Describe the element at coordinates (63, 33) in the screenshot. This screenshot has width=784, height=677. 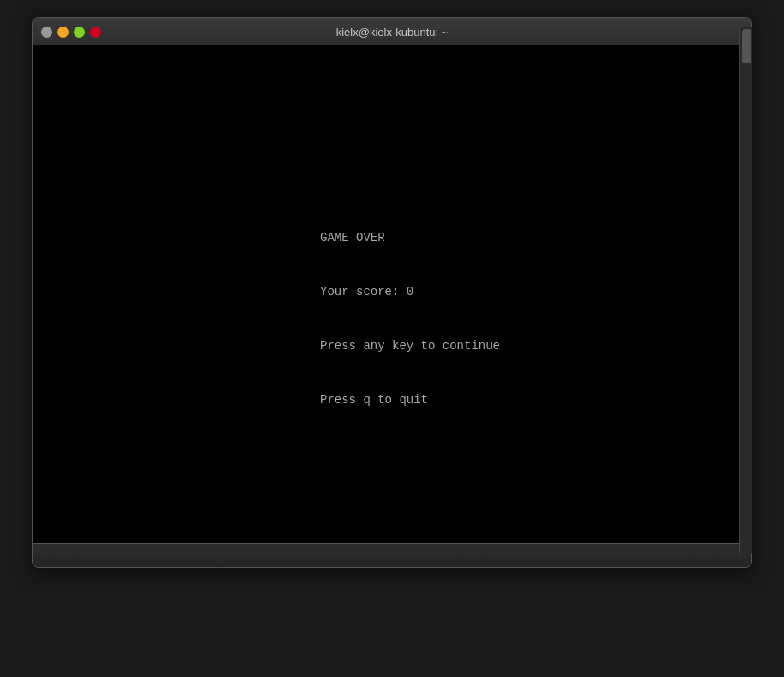
I see `zoom-icon` at that location.